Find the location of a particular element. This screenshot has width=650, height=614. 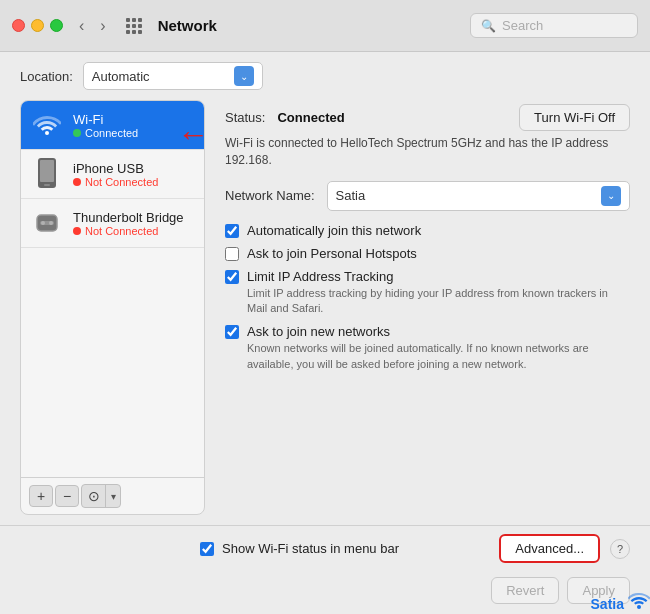

maximize-button is located at coordinates (56, 26).